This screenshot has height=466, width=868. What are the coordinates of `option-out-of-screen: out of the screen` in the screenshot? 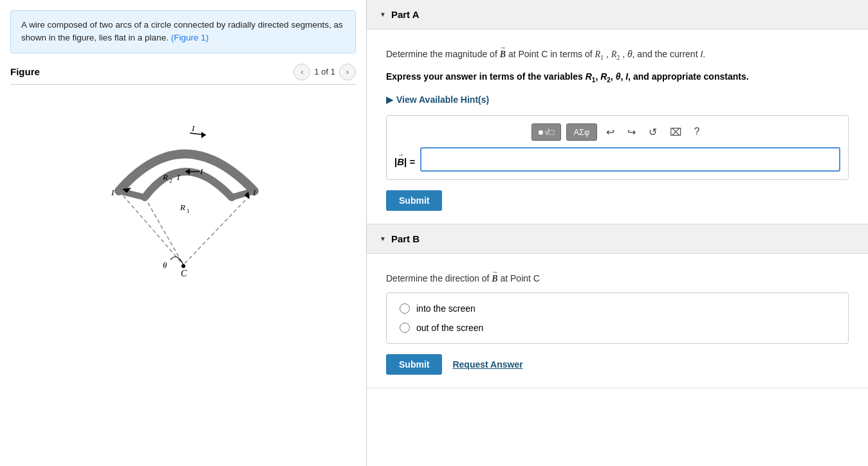 It's located at (618, 328).